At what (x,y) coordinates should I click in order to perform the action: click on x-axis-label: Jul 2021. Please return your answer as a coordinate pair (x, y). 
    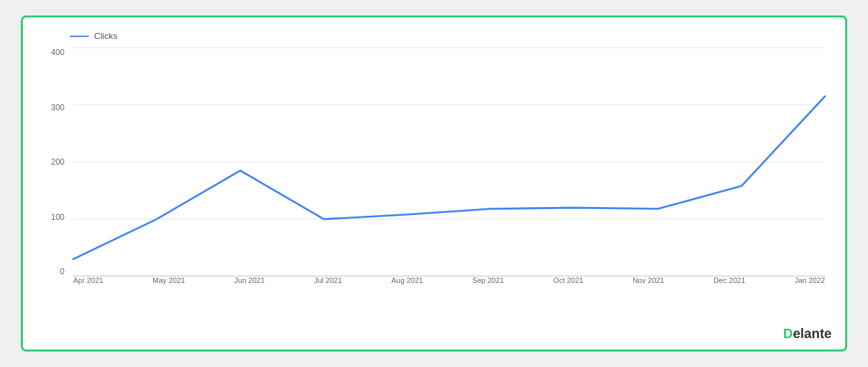
    Looking at the image, I should click on (329, 290).